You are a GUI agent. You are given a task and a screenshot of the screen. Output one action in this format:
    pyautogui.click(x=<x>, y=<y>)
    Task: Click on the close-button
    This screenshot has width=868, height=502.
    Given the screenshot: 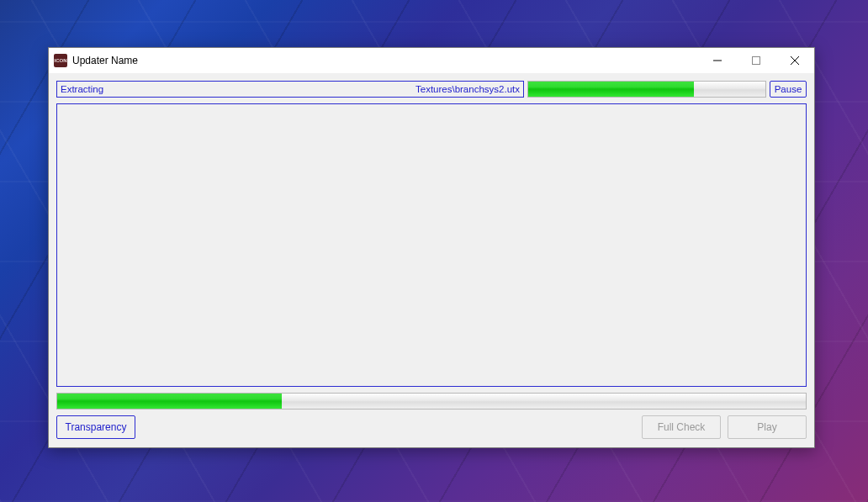 What is the action you would take?
    pyautogui.click(x=795, y=61)
    